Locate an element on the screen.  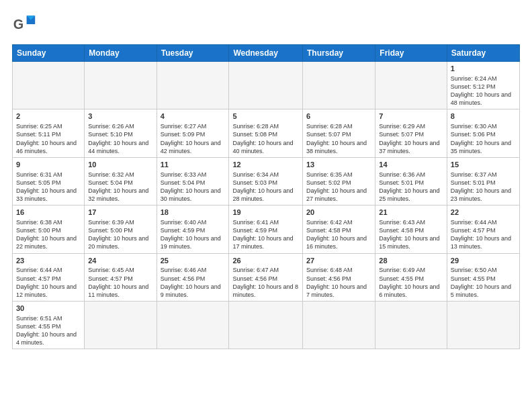
day-number: 10 is located at coordinates (120, 165).